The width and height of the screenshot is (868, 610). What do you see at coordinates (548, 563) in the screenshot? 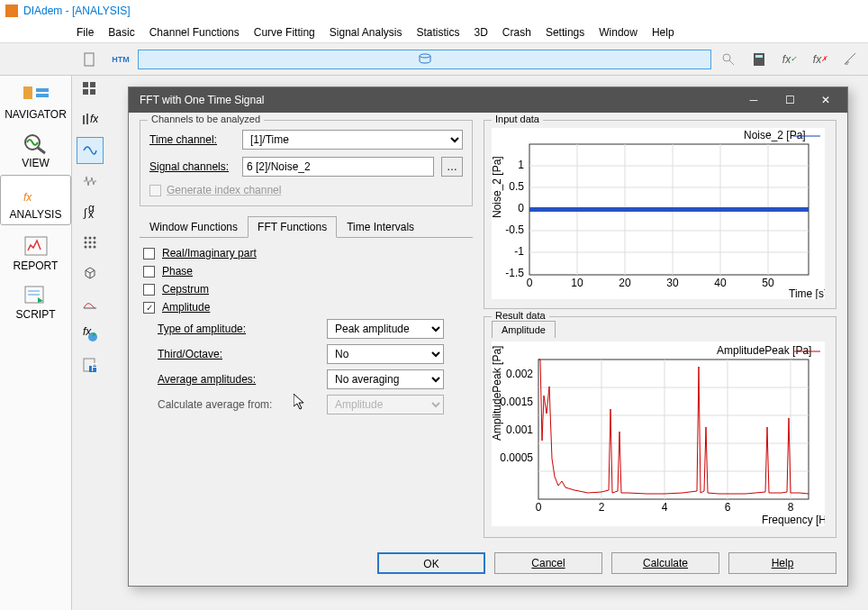
I see `cancel-button: Cancel` at bounding box center [548, 563].